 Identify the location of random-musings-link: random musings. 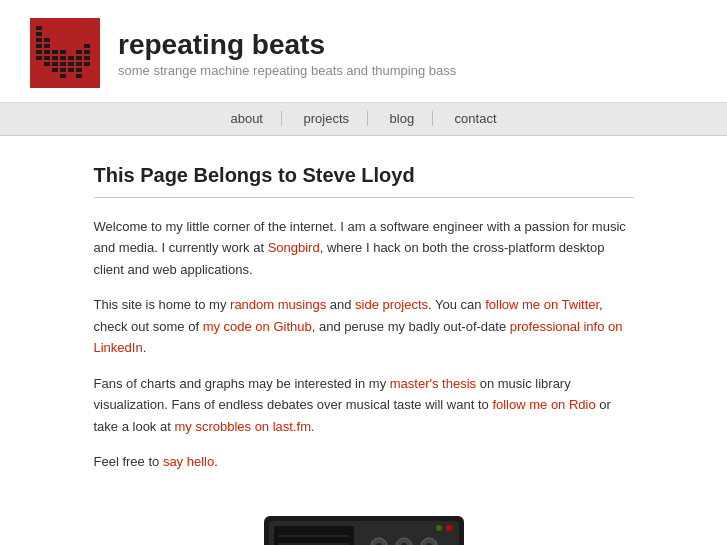
(278, 304).